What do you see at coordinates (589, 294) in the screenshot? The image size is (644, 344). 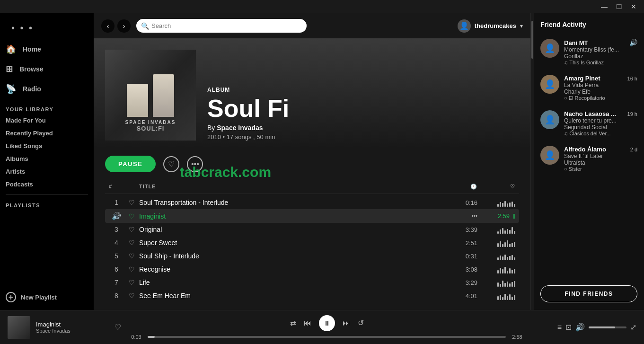 I see `find-friends-button: FIND FRIENDS` at bounding box center [589, 294].